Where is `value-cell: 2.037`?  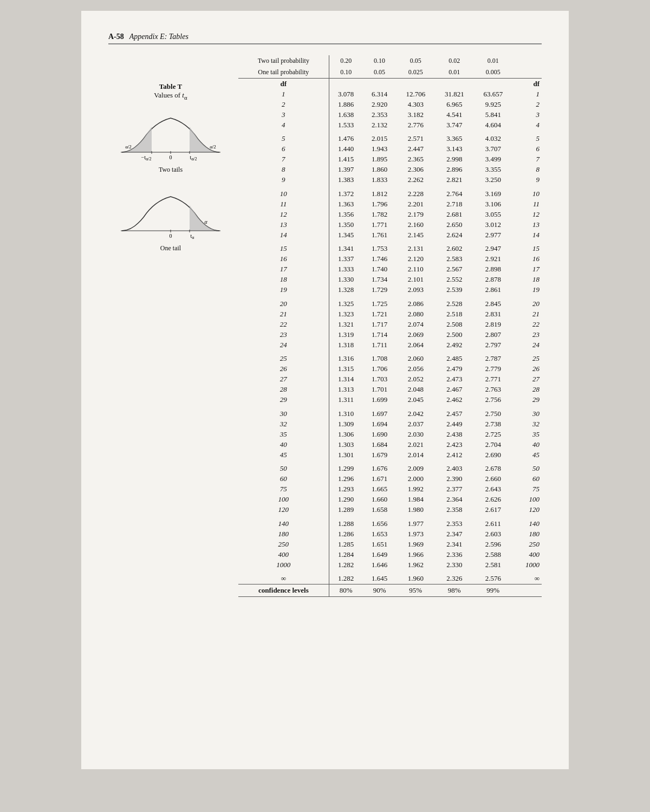
value-cell: 2.037 is located at coordinates (416, 424).